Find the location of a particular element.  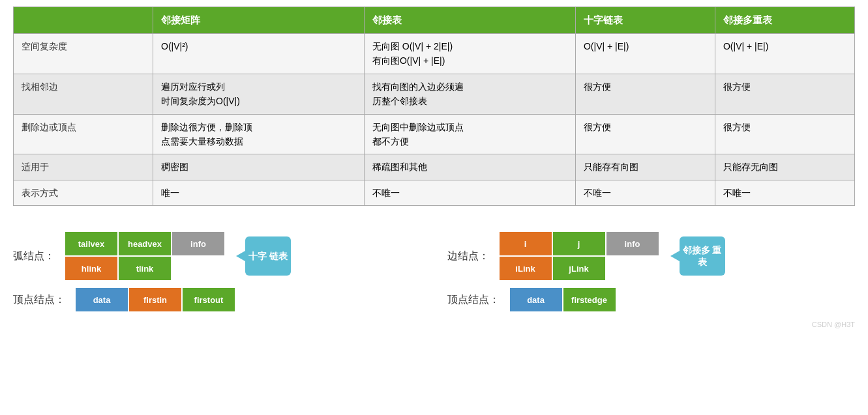

node-box: iLink is located at coordinates (526, 268).